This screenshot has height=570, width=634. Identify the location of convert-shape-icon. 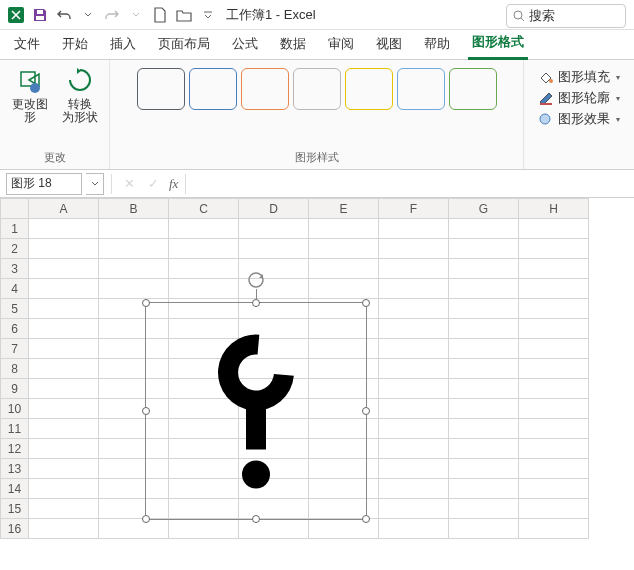
(80, 81).